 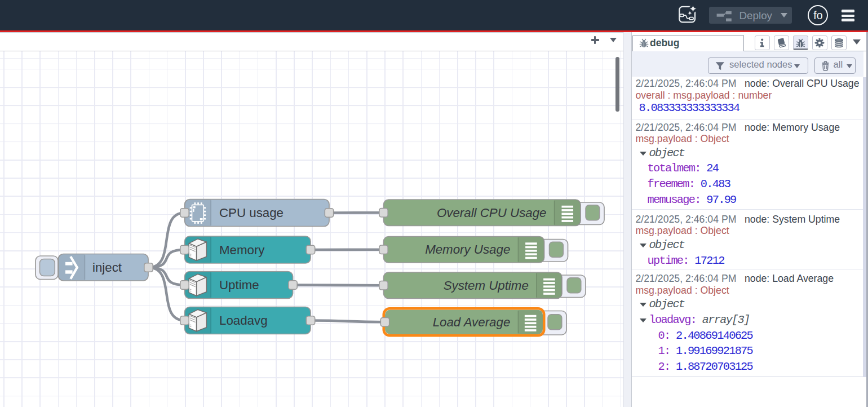 I want to click on svg-text: Load Average, so click(x=472, y=322).